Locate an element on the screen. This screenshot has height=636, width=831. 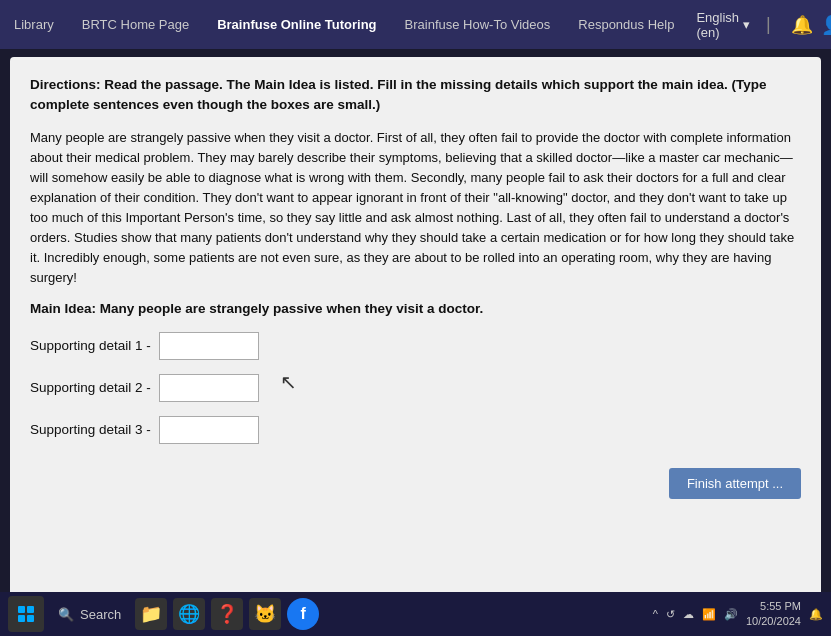
facebook-icon: f is located at coordinates (304, 614).